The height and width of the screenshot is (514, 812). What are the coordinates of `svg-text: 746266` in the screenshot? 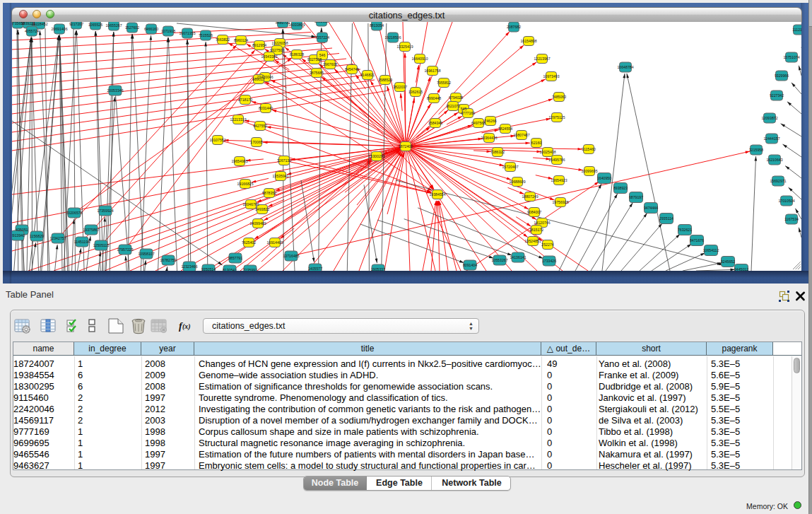 It's located at (490, 121).